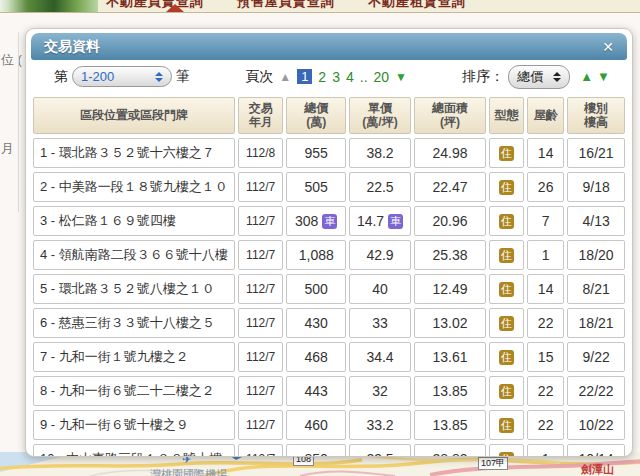 Image resolution: width=640 pixels, height=476 pixels. I want to click on page-next-icon: ▼, so click(401, 77).